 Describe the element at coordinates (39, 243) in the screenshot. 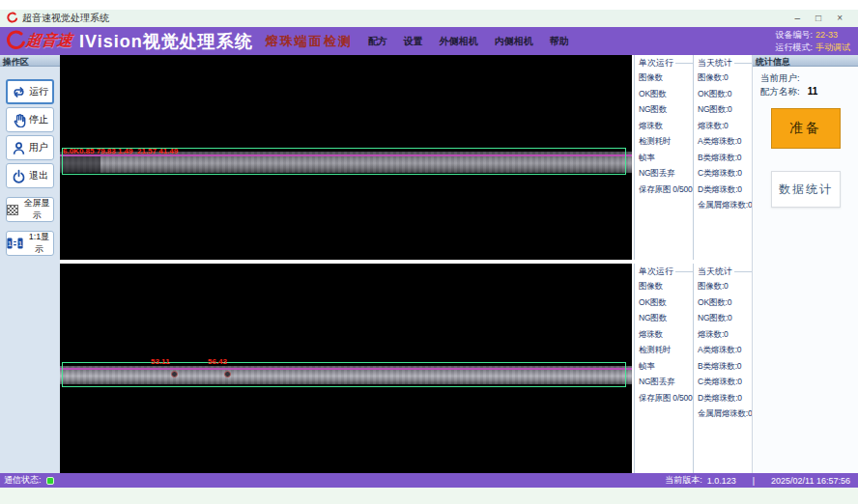

I see `one-to-one-button-label: 1:1显示` at that location.